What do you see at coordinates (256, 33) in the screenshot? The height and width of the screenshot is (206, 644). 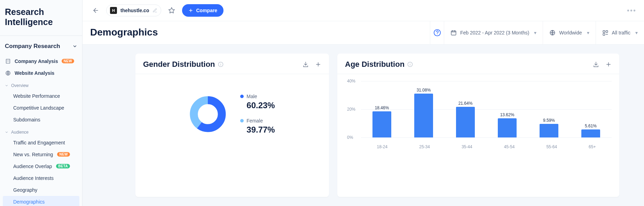 I see `page-title: Demographics` at bounding box center [256, 33].